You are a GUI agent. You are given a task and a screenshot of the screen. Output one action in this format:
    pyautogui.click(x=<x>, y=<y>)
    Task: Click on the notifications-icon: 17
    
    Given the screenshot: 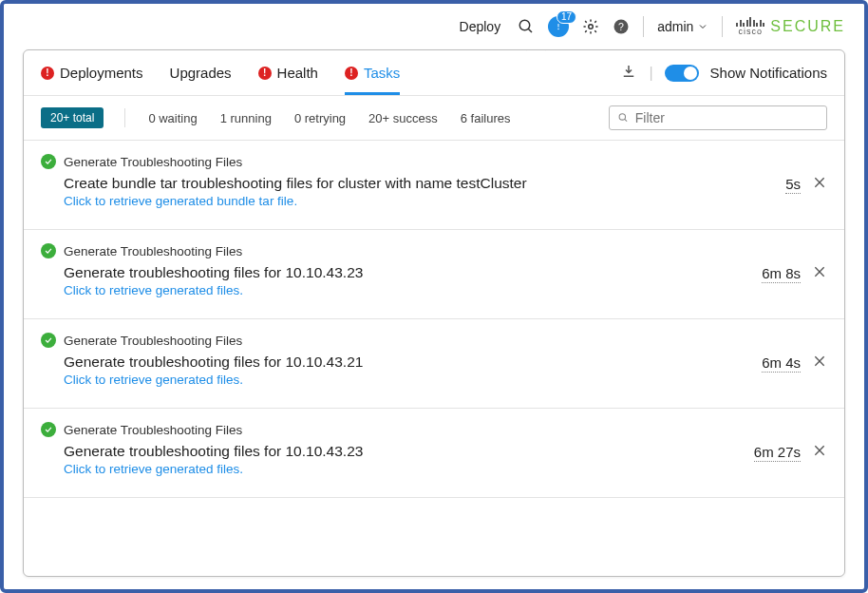 What is the action you would take?
    pyautogui.click(x=558, y=27)
    